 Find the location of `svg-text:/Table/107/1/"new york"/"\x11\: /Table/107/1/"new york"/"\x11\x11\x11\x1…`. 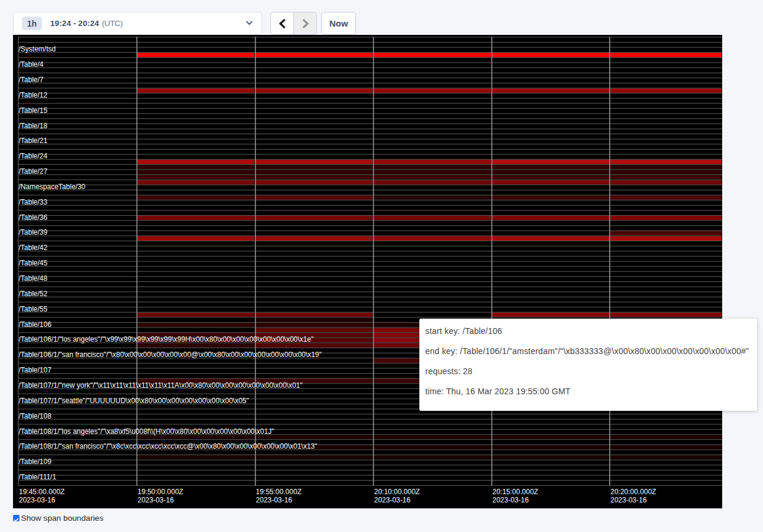

svg-text:/Table/107/1/"new york"/"\x11\: /Table/107/1/"new york"/"\x11\x11\x11\x1… is located at coordinates (161, 385).